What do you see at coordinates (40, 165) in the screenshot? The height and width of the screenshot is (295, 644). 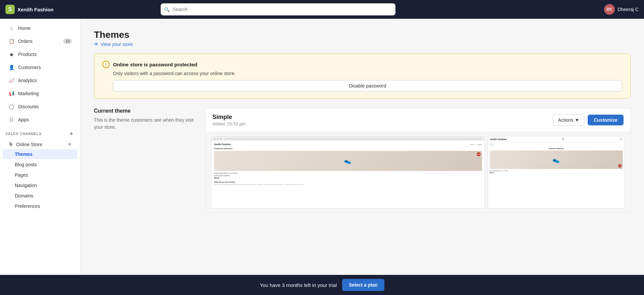 I see `sidebar-sub-item-blog-posts: Blog posts` at bounding box center [40, 165].